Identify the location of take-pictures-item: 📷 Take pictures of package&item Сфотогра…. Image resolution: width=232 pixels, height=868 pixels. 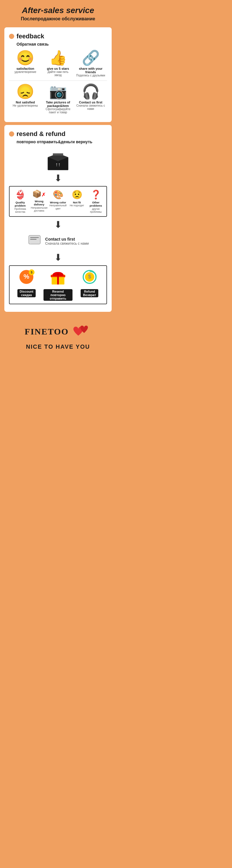
(58, 99).